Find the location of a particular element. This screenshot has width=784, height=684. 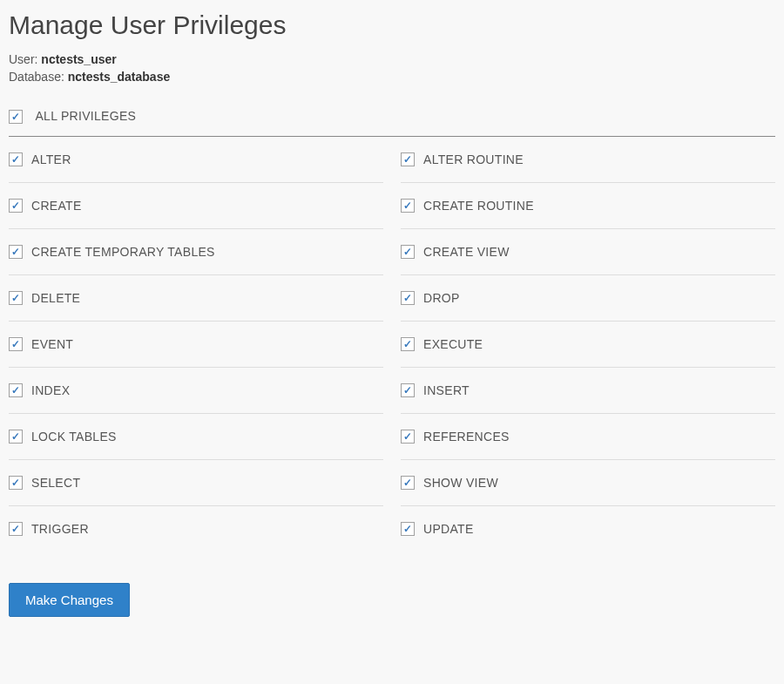

privilege-item: ALTER ROUTINE is located at coordinates (588, 160).